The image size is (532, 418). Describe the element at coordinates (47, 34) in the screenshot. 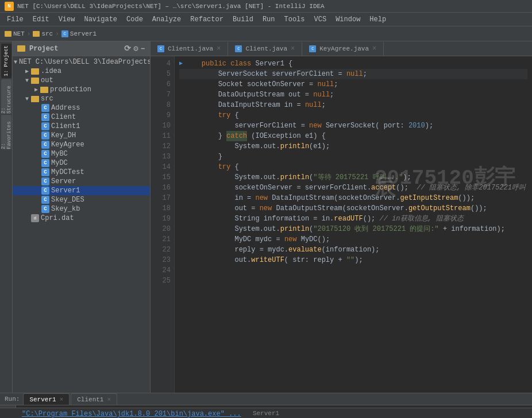

I see `breadcrumb-src-label: src` at that location.